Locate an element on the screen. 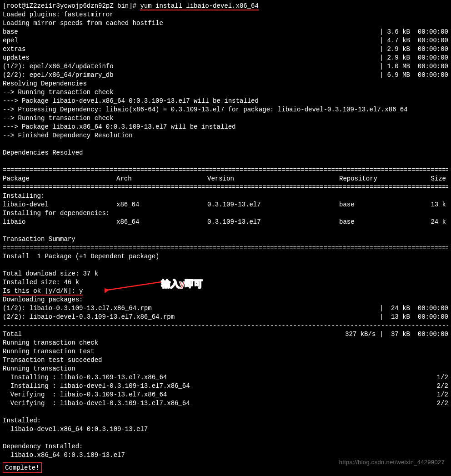 Image resolution: width=451 pixels, height=476 pixels. trans-step-row: Installing : libaio-0.3.109-13.el7.x86_6… is located at coordinates (226, 377).